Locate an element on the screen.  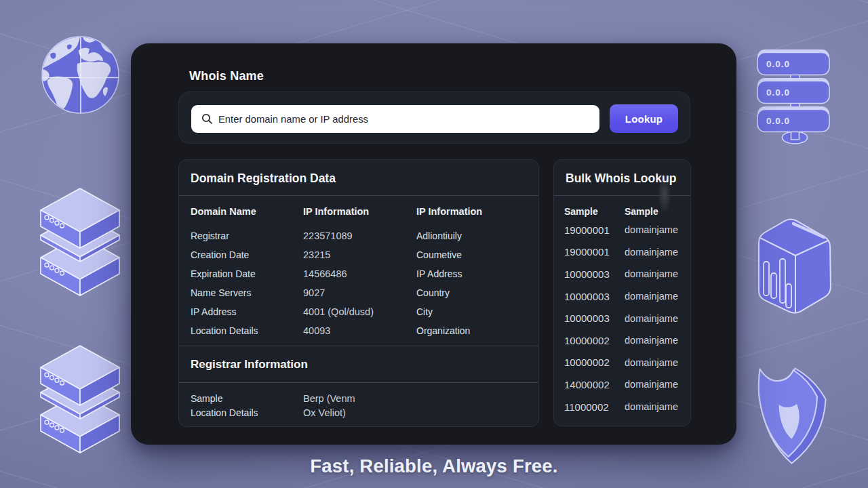
row-value: 4001 (Qol/dusd) is located at coordinates (359, 312).